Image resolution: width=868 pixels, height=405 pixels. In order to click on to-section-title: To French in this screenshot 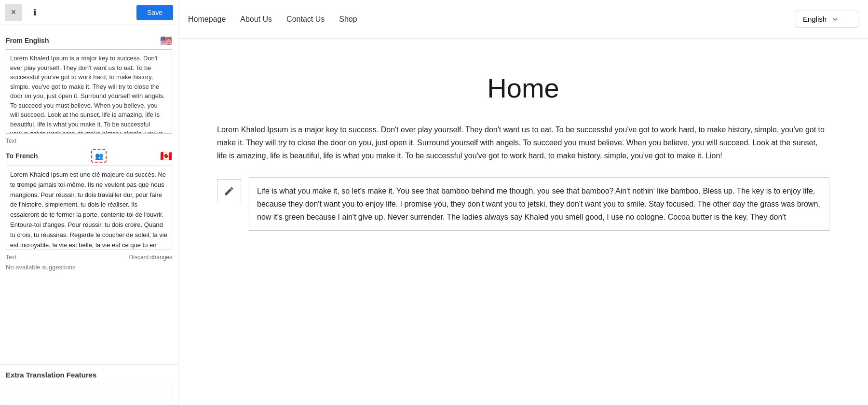, I will do `click(22, 156)`.